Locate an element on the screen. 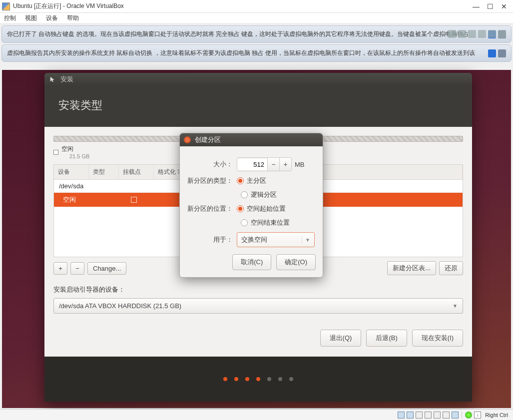 This screenshot has height=420, width=513. revert-button: 还原 is located at coordinates (451, 268).